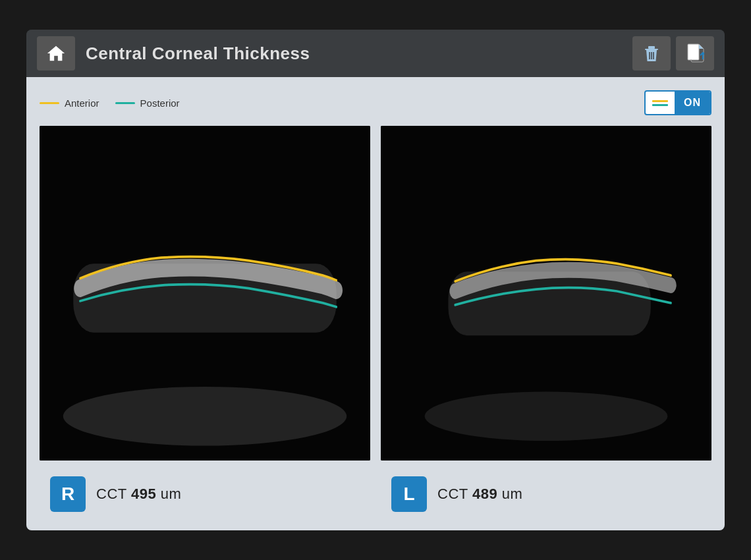 This screenshot has height=560, width=751. Describe the element at coordinates (144, 494) in the screenshot. I see `right-cct-number: 495` at that location.